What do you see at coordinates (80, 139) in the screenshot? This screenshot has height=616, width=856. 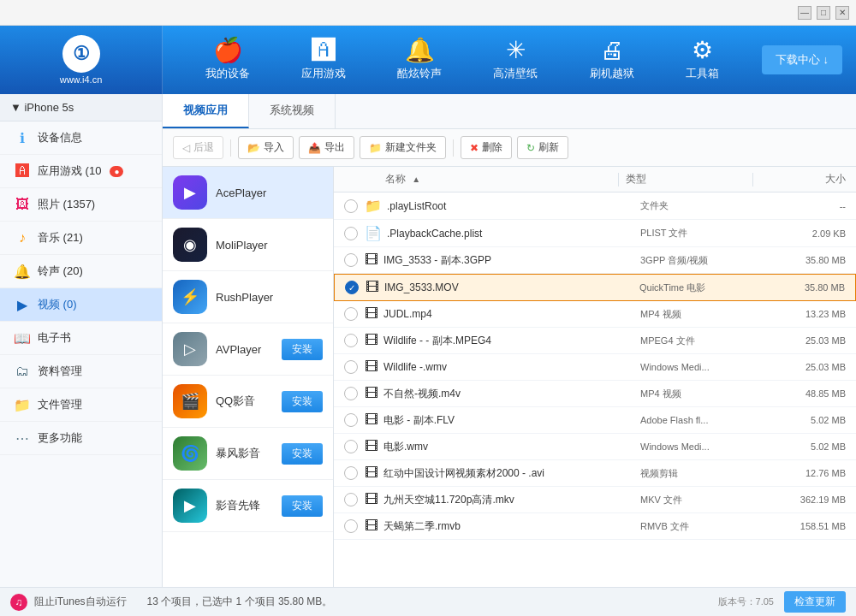 I see `sidebar-item-device-info: ℹ 设备信息` at bounding box center [80, 139].